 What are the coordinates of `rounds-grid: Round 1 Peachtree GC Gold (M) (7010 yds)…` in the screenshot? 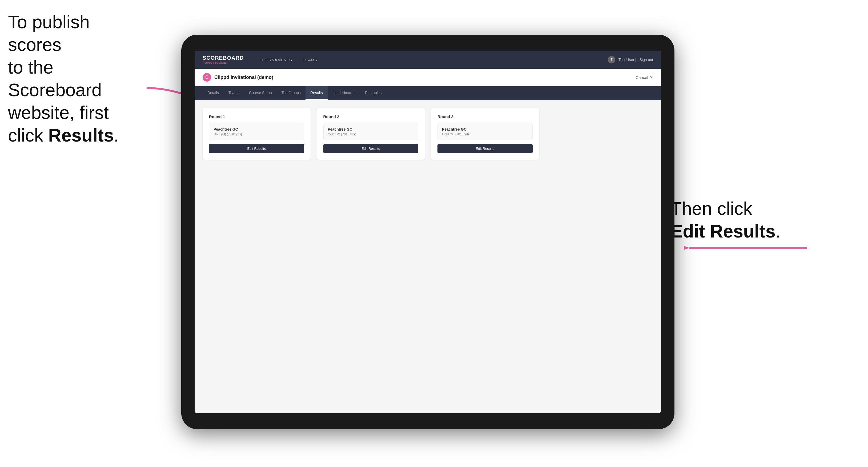 It's located at (428, 134).